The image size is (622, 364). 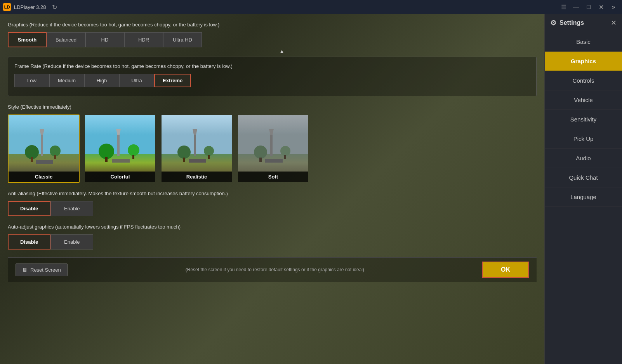 I want to click on framerate-medium-button: Medium, so click(x=67, y=81).